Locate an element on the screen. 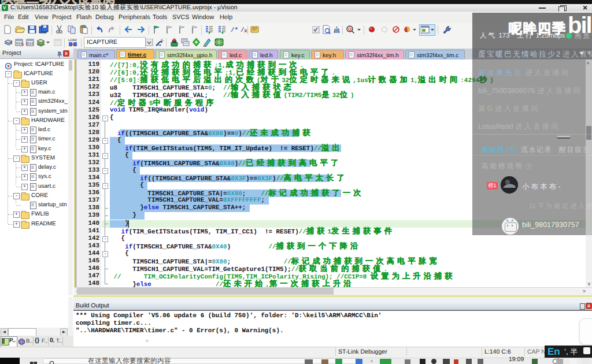  svg-text: 2 is located at coordinates (406, 31).